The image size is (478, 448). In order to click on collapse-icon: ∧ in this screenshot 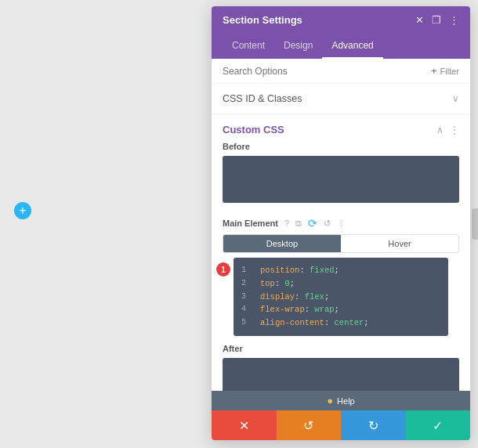, I will do `click(440, 130)`.